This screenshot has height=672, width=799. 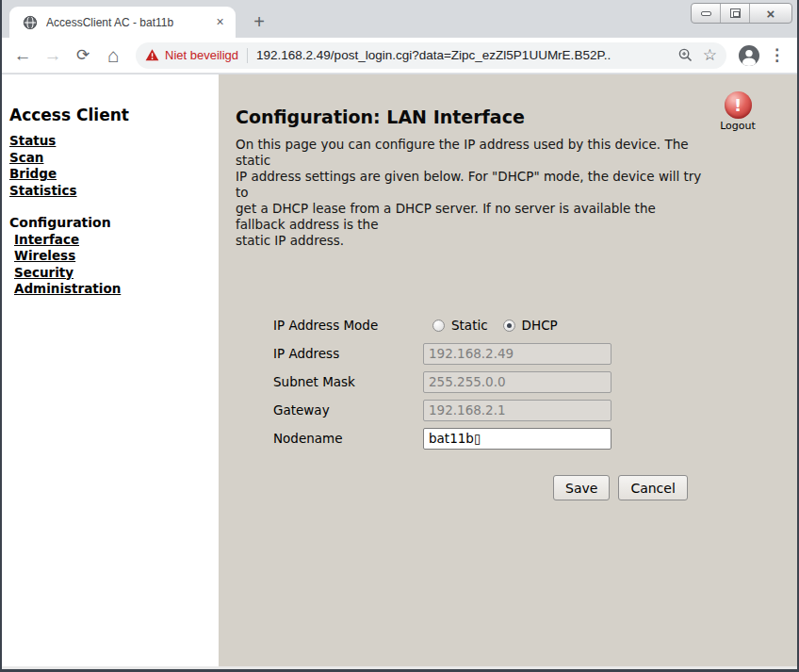 I want to click on subnet-mask-field, so click(x=517, y=383).